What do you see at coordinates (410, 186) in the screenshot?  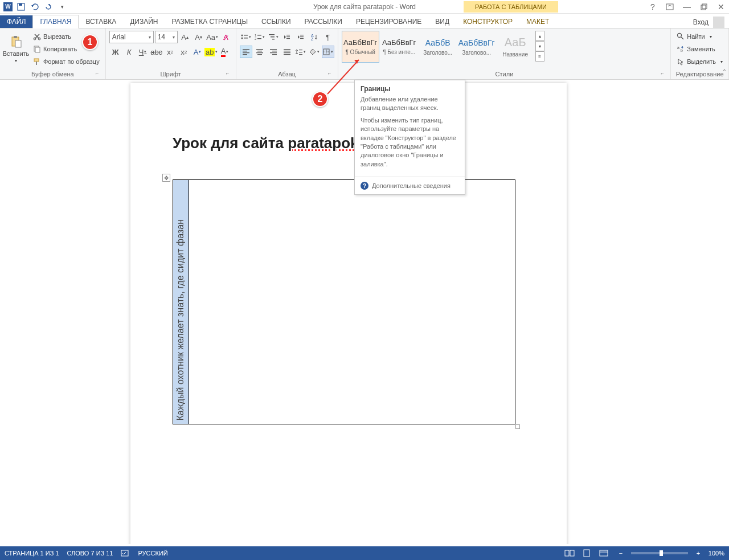 I see `tooltip-more-link: ? Дополнительные сведения` at bounding box center [410, 186].